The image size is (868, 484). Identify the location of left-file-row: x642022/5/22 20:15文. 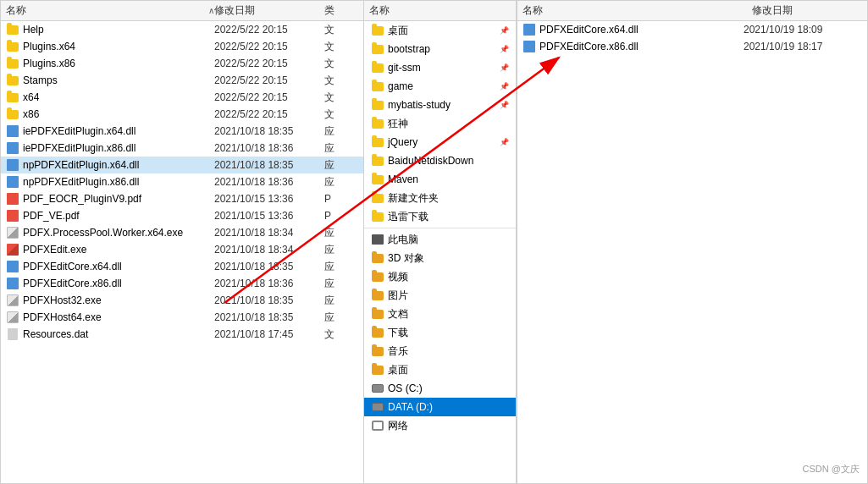
(182, 97).